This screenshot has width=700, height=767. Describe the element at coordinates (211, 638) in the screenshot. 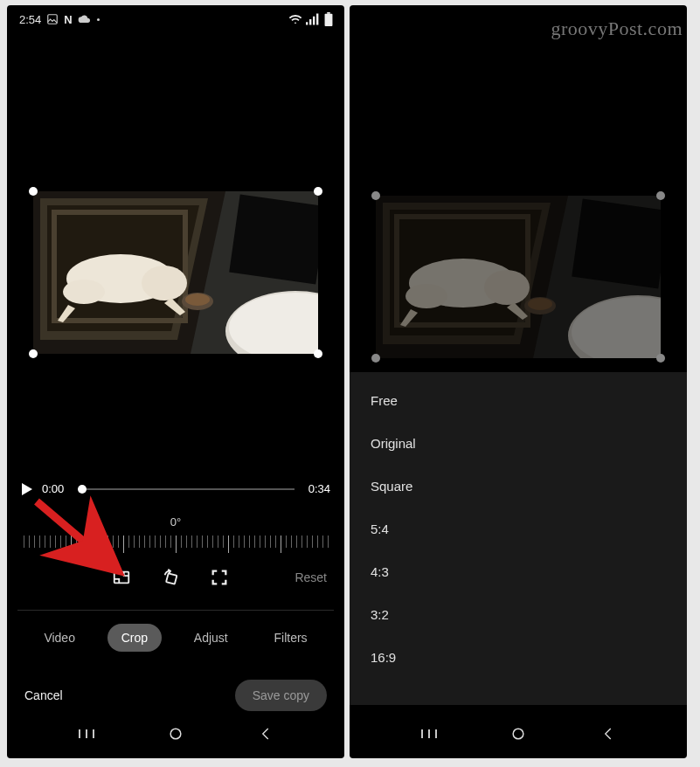

I see `tab-adjust: Adjust` at that location.